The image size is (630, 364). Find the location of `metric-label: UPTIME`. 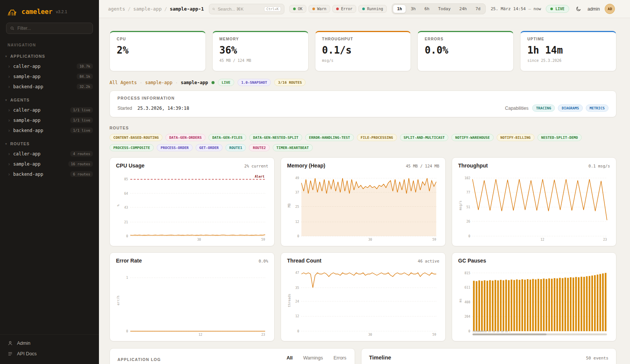

metric-label: UPTIME is located at coordinates (568, 39).